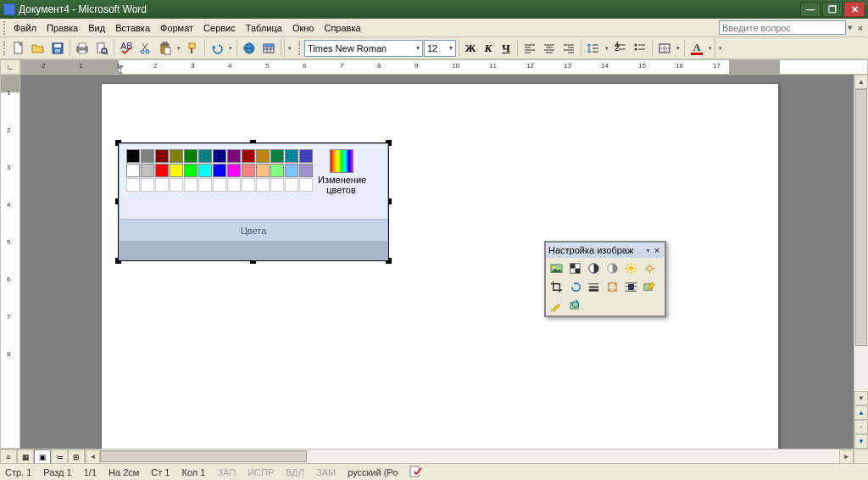 The width and height of the screenshot is (868, 480). Describe the element at coordinates (649, 287) in the screenshot. I see `format-picture-button` at that location.